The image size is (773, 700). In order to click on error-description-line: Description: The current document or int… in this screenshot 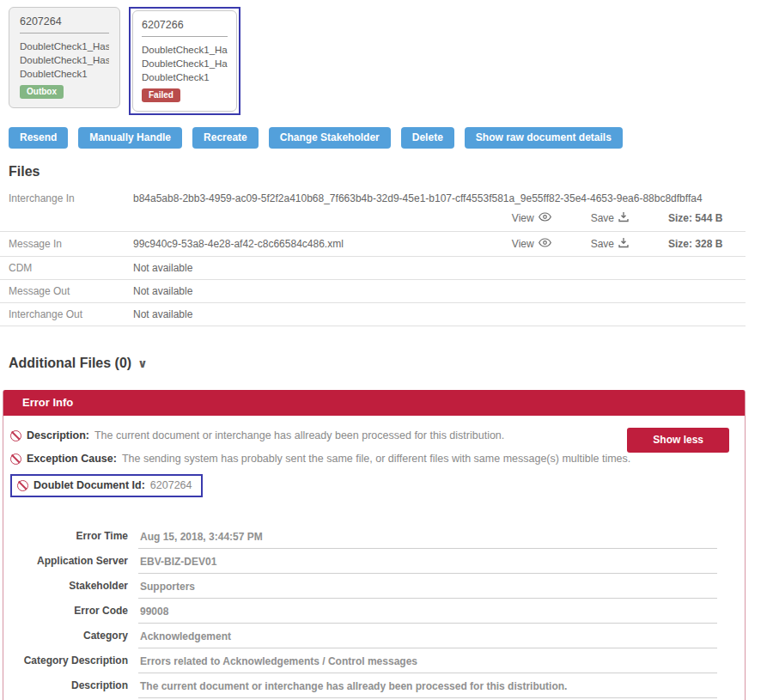, I will do `click(369, 435)`.